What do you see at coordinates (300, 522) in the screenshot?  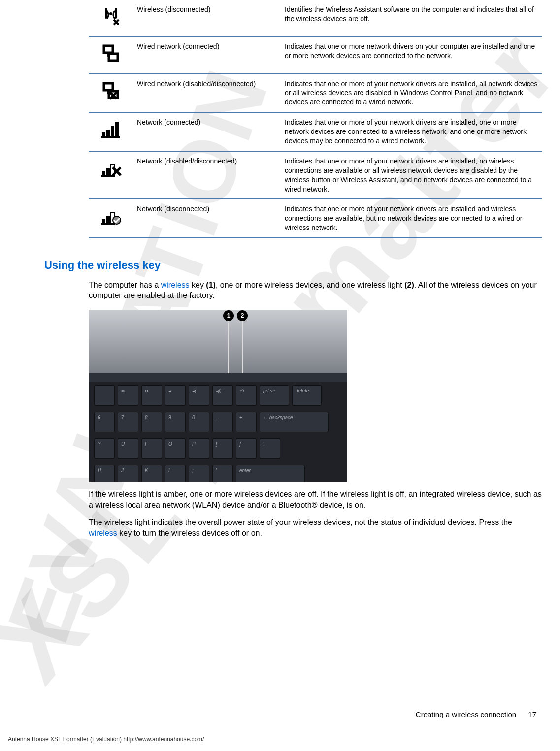 I see `text: The wireless light indicates the overall…` at bounding box center [300, 522].